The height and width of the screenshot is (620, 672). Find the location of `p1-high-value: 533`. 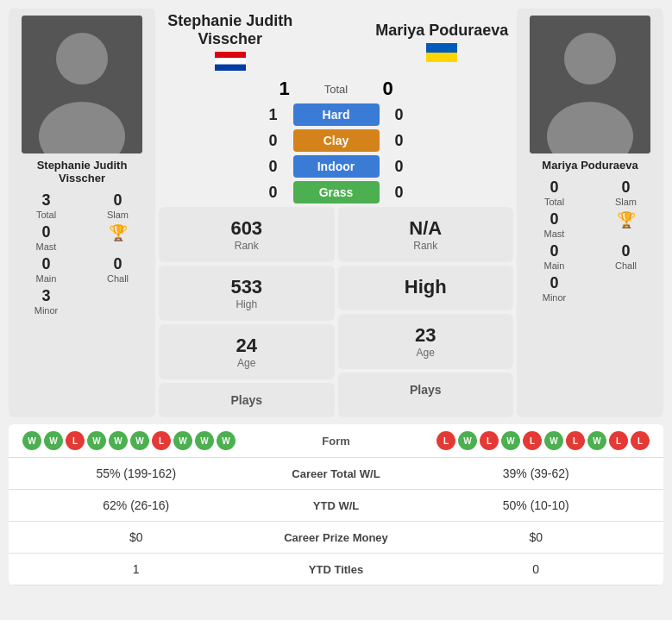

p1-high-value: 533 is located at coordinates (247, 287).